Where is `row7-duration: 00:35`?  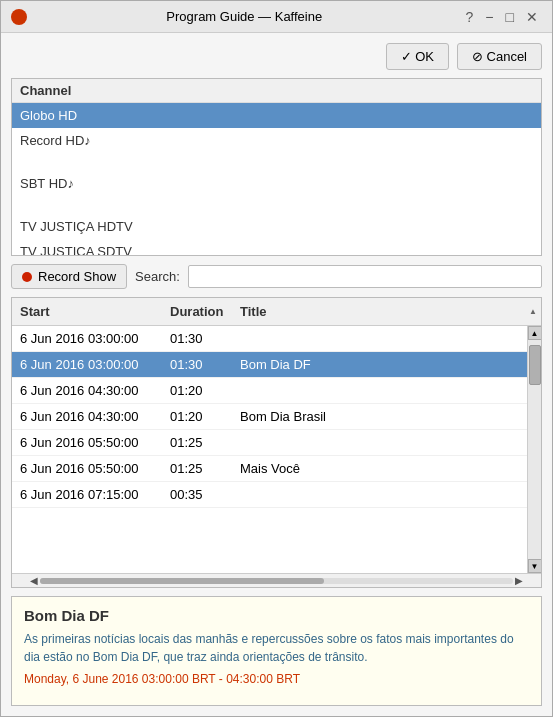 row7-duration: 00:35 is located at coordinates (197, 494).